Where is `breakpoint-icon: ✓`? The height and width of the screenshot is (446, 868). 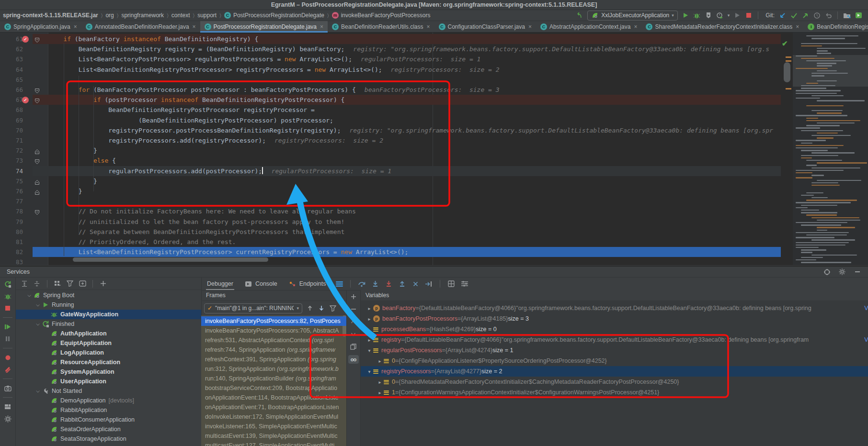 breakpoint-icon: ✓ is located at coordinates (25, 100).